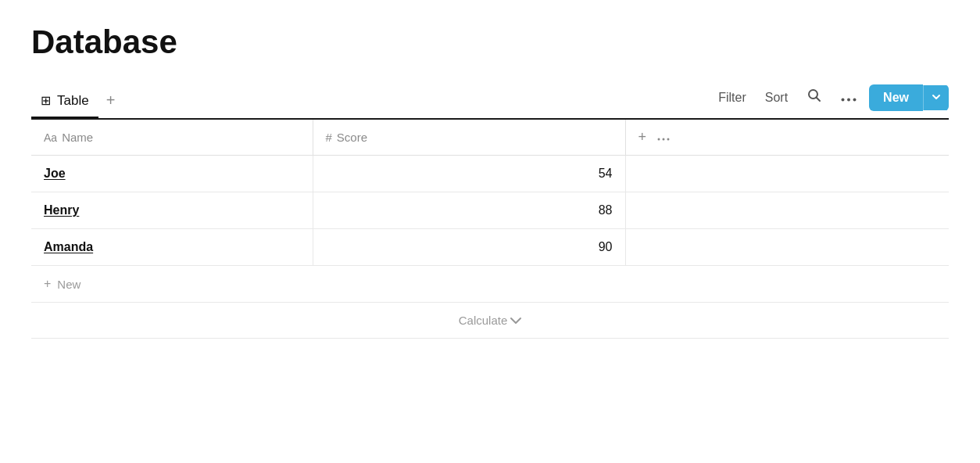  I want to click on text-type-icon: Aa, so click(50, 138).